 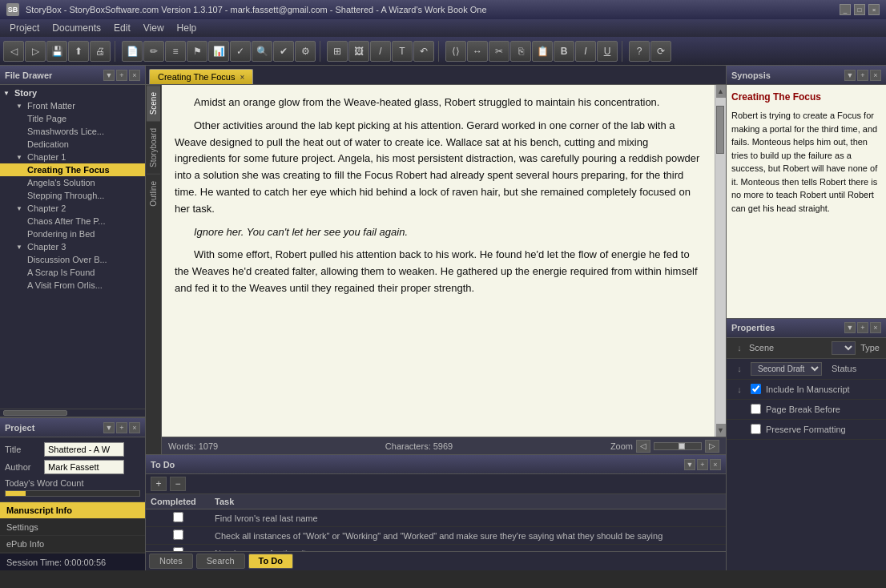 I want to click on todo-remove-item-btn: −, so click(x=178, y=484).